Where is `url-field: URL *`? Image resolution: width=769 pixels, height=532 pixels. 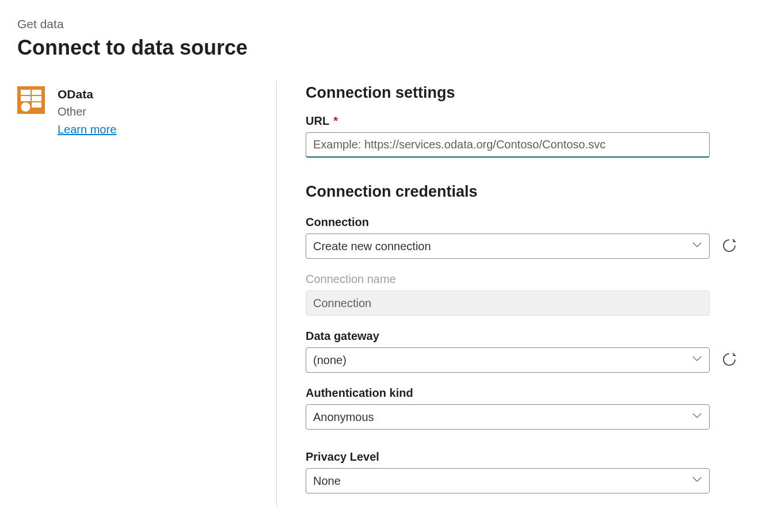
url-field: URL * is located at coordinates (528, 136).